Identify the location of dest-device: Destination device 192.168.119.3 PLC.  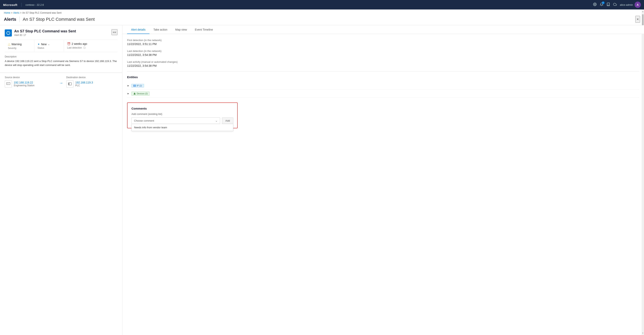
(92, 82).